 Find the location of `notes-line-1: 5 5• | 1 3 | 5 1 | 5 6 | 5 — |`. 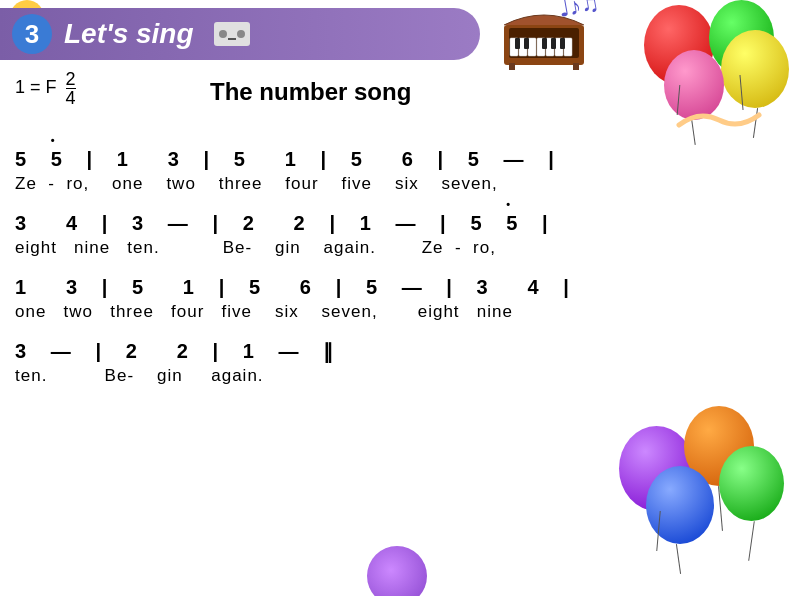

notes-line-1: 5 5• | 1 3 | 5 1 | 5 6 | 5 — | is located at coordinates (397, 159).